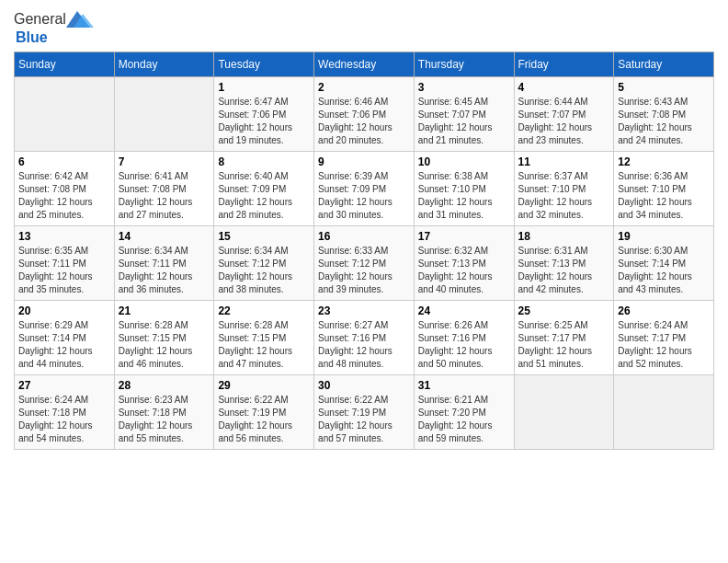 Image resolution: width=728 pixels, height=563 pixels. What do you see at coordinates (364, 412) in the screenshot?
I see `day-cell: 30Sunrise: 6:22 AM Sunset: 7:19 PM Dayli…` at bounding box center [364, 412].